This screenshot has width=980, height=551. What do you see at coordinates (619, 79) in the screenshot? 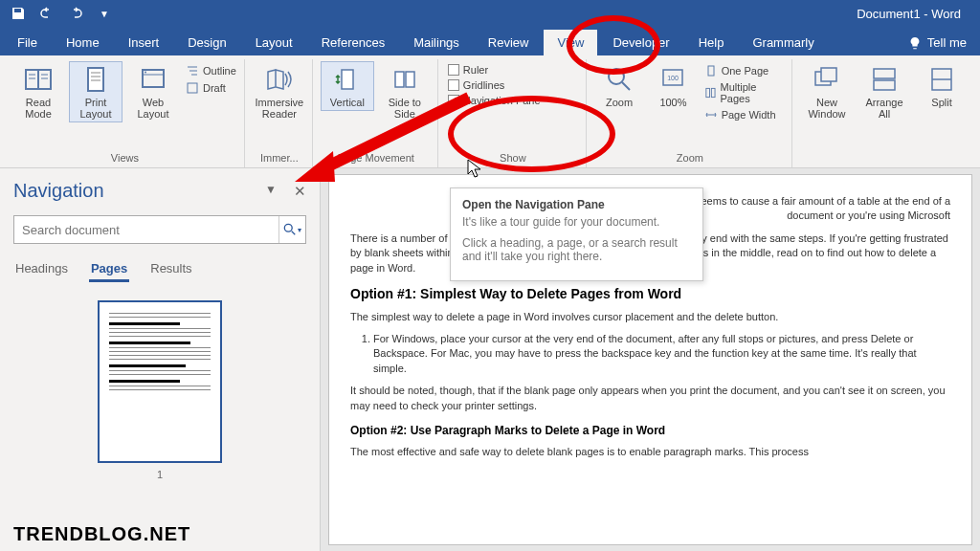
I see `zoom-icon` at bounding box center [619, 79].